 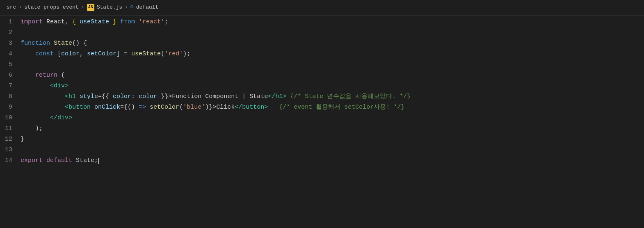 What do you see at coordinates (130, 107) in the screenshot?
I see `token: ={()` at bounding box center [130, 107].